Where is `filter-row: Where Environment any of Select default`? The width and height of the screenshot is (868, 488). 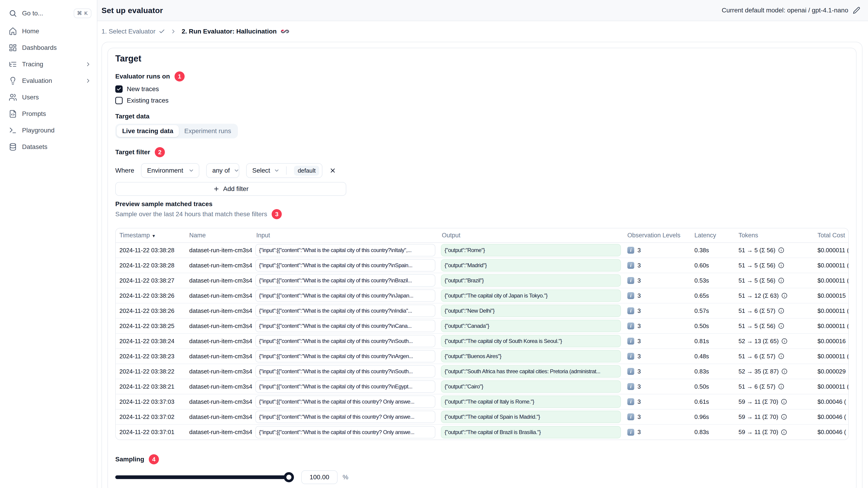
filter-row: Where Environment any of Select default is located at coordinates (482, 170).